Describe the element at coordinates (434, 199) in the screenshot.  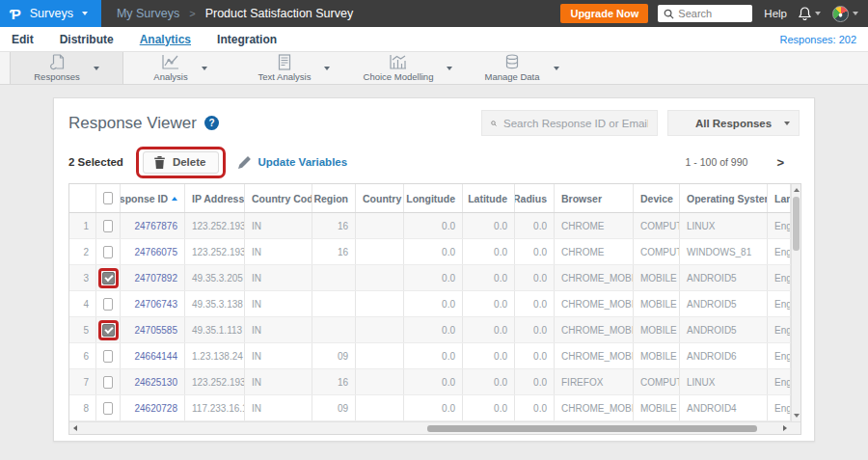
I see `col-header-longitude: Longitude` at that location.